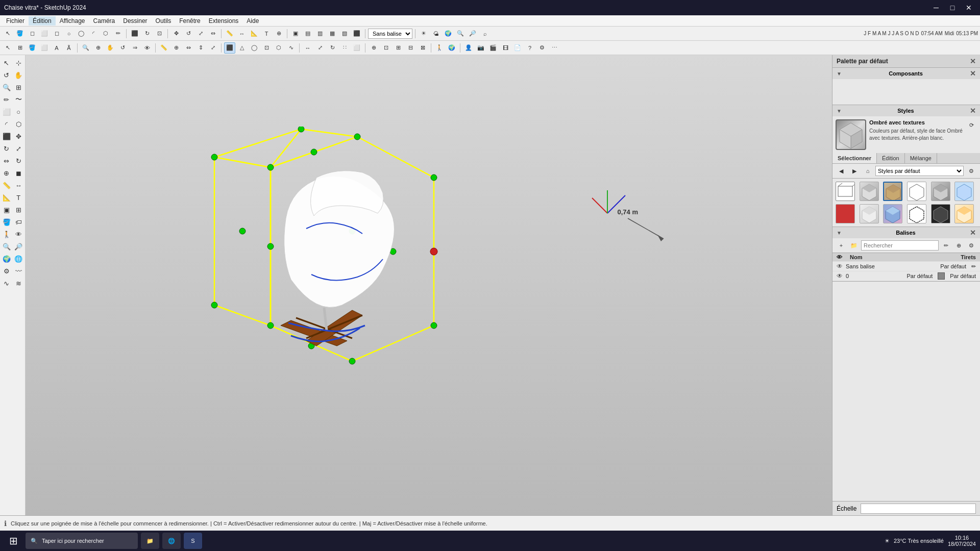 This screenshot has height=551, width=980. Describe the element at coordinates (7, 246) in the screenshot. I see `ltool-search-l: 🔍` at that location.